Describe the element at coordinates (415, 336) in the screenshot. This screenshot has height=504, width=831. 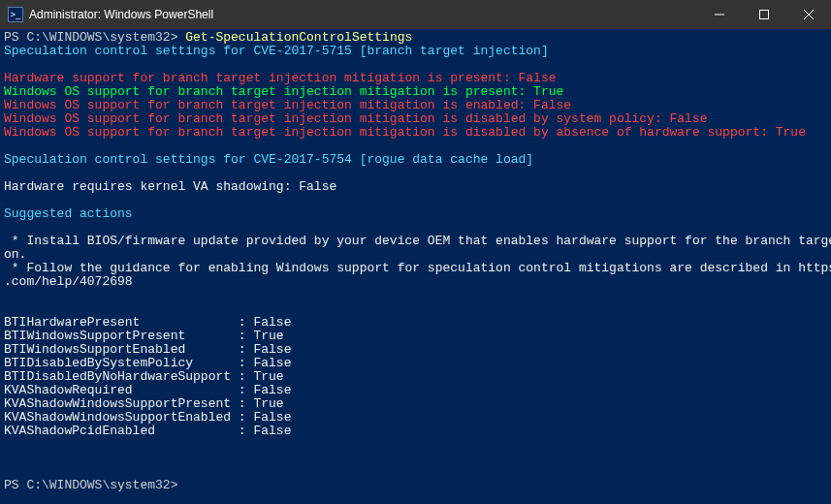
I see `property-row: BTIWindowsSupportPresent : True` at that location.